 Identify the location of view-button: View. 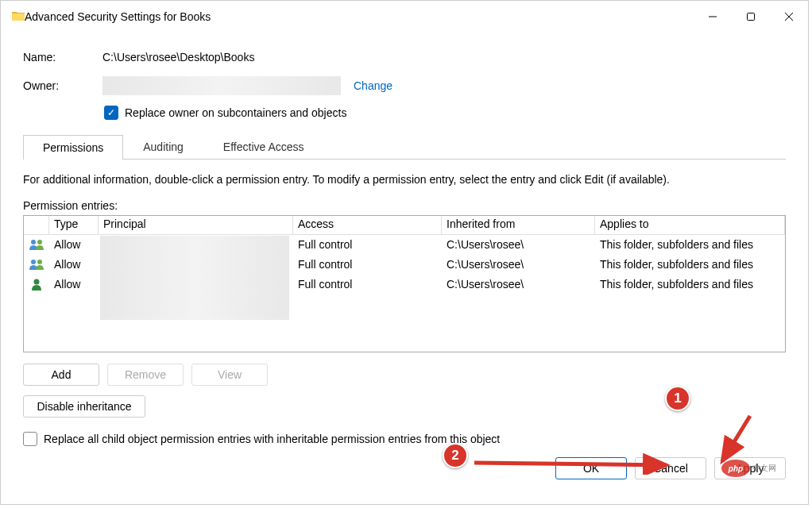
(230, 375).